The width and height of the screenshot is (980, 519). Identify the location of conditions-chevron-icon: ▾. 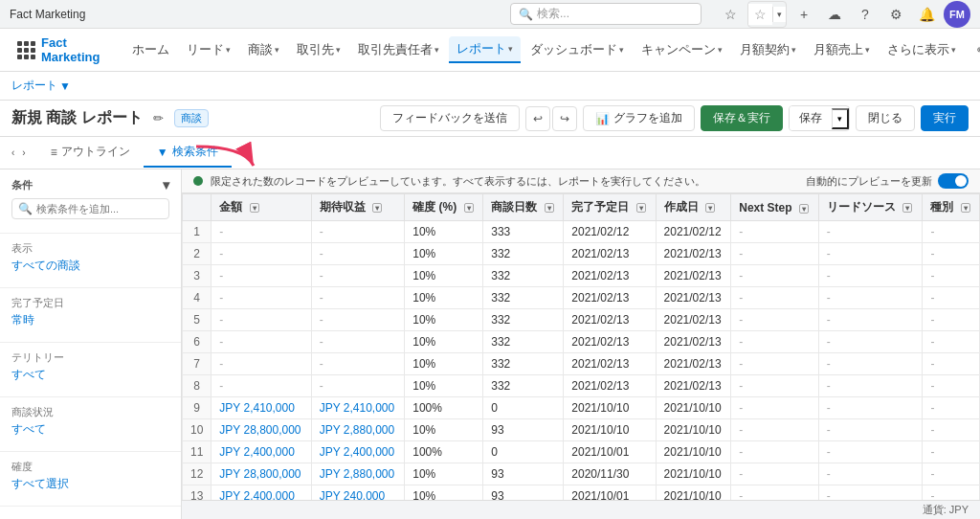
(167, 185).